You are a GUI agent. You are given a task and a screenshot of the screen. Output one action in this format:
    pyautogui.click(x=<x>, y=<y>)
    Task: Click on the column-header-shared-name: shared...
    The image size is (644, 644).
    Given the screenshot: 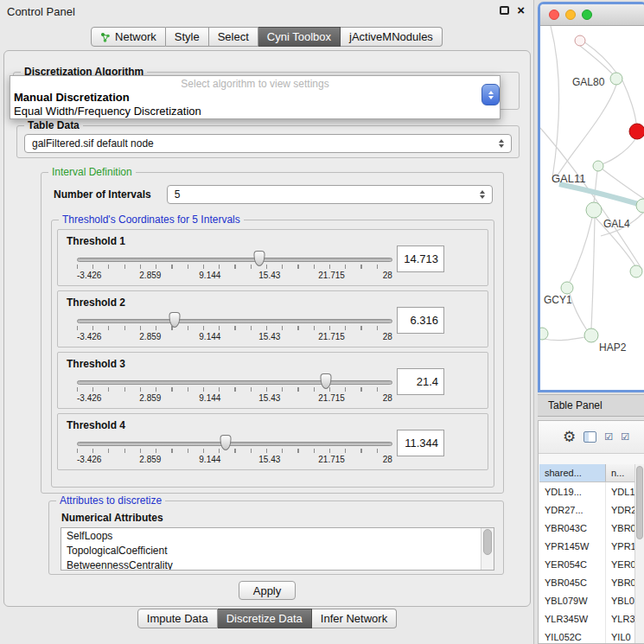 What is the action you would take?
    pyautogui.click(x=572, y=473)
    